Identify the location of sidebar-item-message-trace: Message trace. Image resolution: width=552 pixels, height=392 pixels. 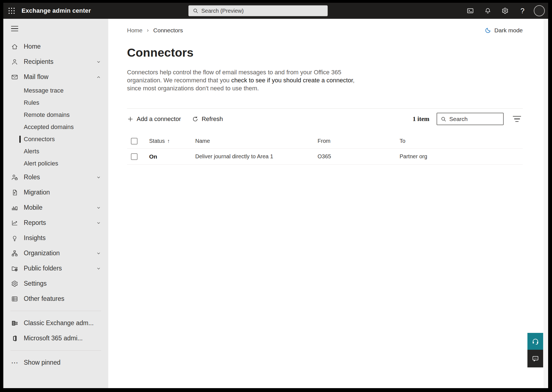
(56, 91).